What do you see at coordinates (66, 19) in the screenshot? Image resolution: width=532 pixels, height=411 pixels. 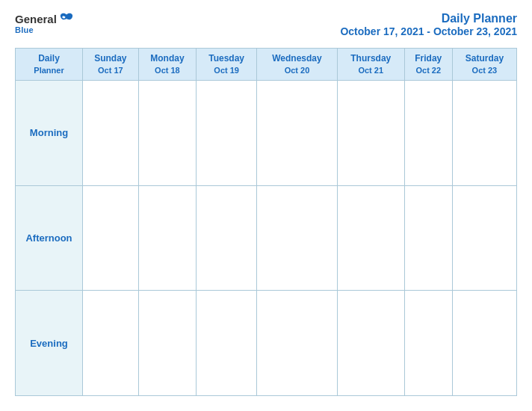 I see `logo-bird-icon` at bounding box center [66, 19].